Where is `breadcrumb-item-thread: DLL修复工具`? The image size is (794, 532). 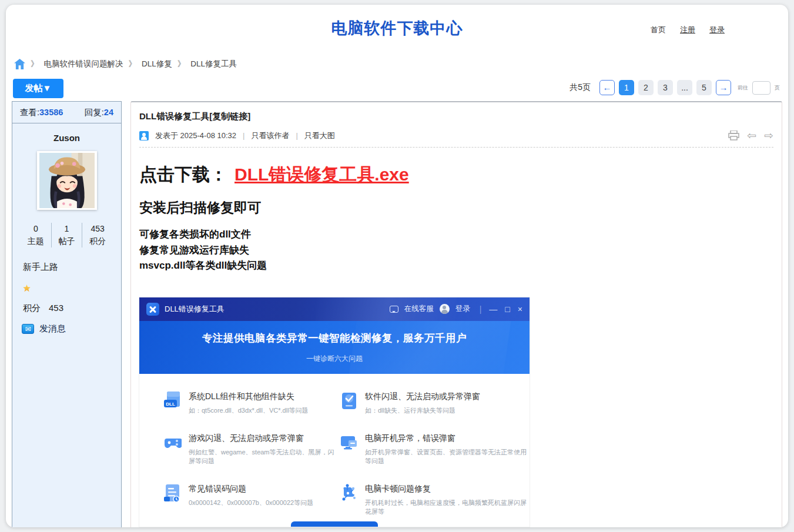 breadcrumb-item-thread: DLL修复工具 is located at coordinates (214, 64).